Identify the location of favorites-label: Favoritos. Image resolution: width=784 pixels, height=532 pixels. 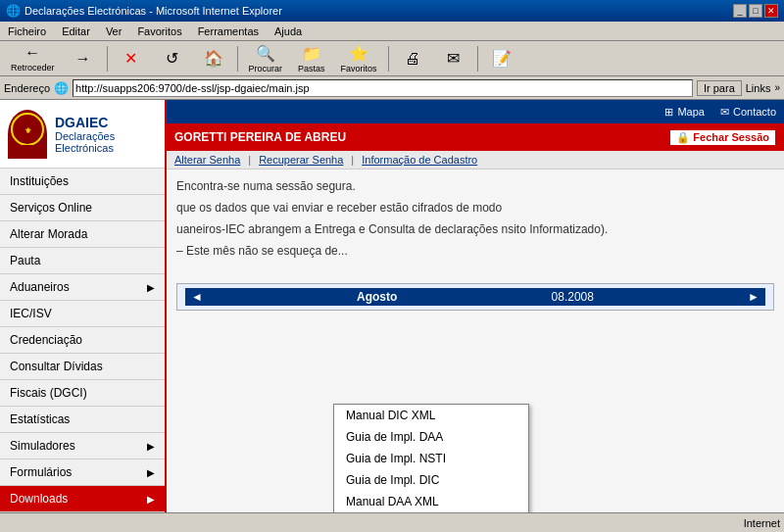
(359, 69).